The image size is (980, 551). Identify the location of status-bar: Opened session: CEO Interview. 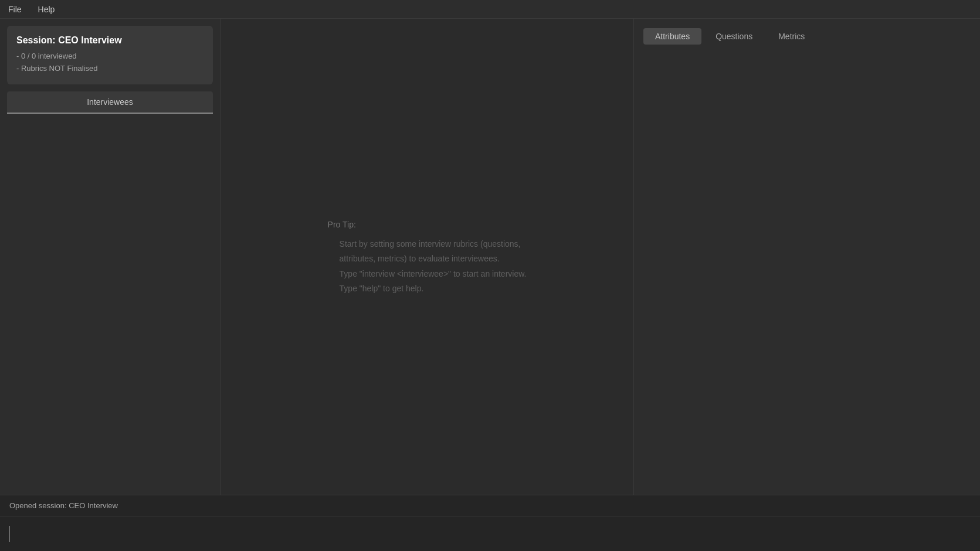
(490, 505).